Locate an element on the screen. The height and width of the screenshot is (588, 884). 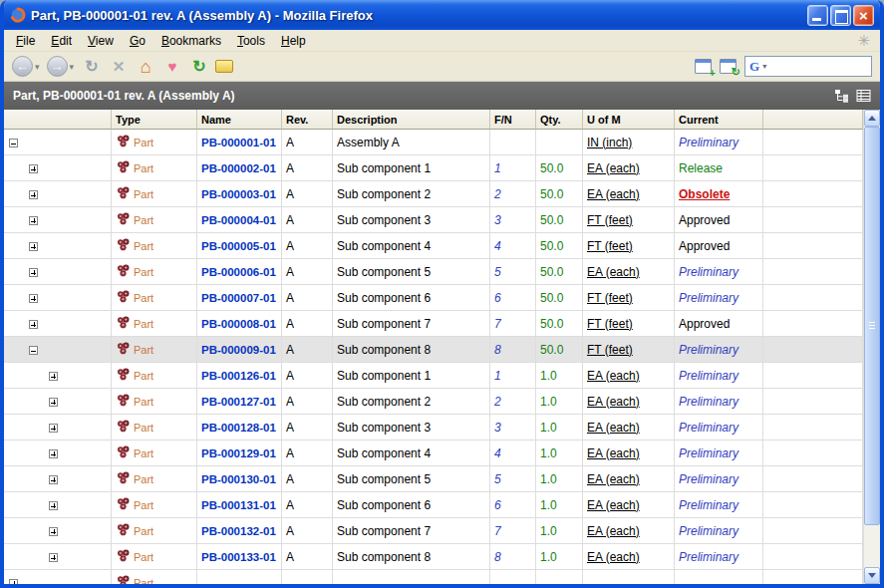
part-name-link: PB-000003-01 is located at coordinates (239, 194).